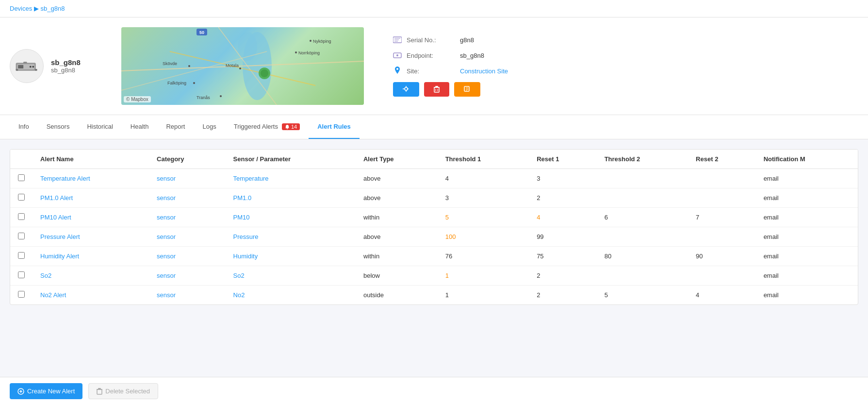 The height and width of the screenshot is (405, 868). What do you see at coordinates (406, 89) in the screenshot?
I see `location-button` at bounding box center [406, 89].